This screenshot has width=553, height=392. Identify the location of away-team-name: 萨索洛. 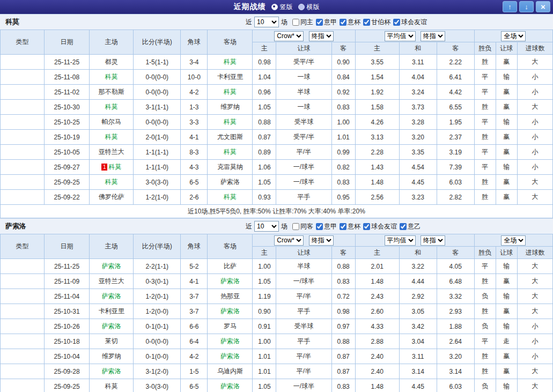
(230, 341).